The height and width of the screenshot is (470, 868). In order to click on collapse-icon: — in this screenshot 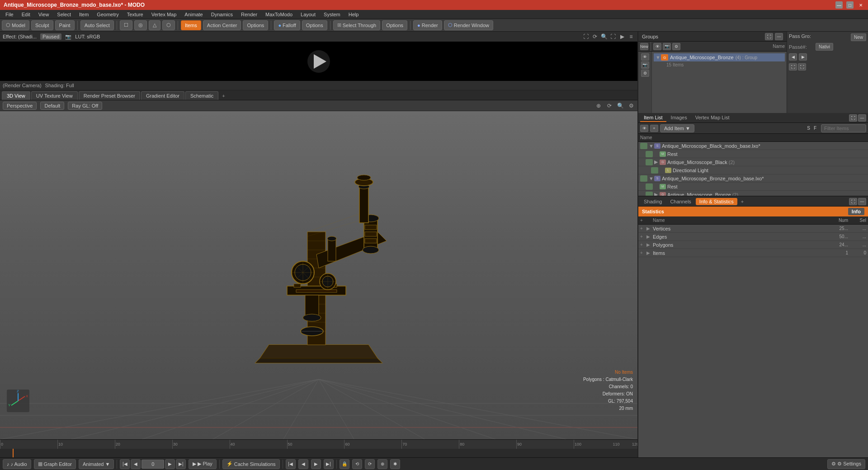, I will do `click(779, 37)`.